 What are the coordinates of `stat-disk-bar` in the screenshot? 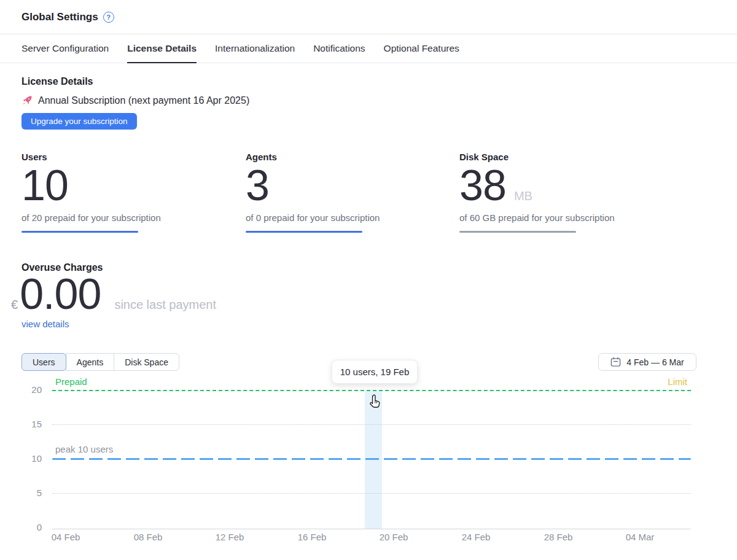 It's located at (518, 232).